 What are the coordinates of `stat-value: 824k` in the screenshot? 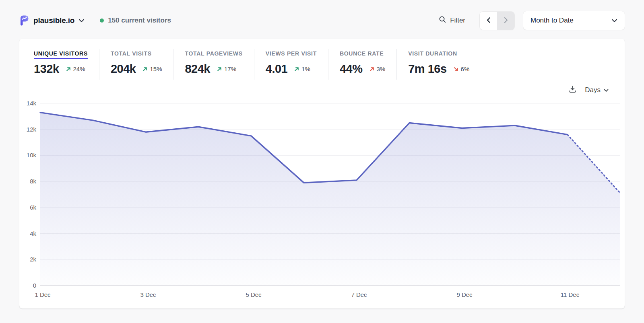 It's located at (197, 69).